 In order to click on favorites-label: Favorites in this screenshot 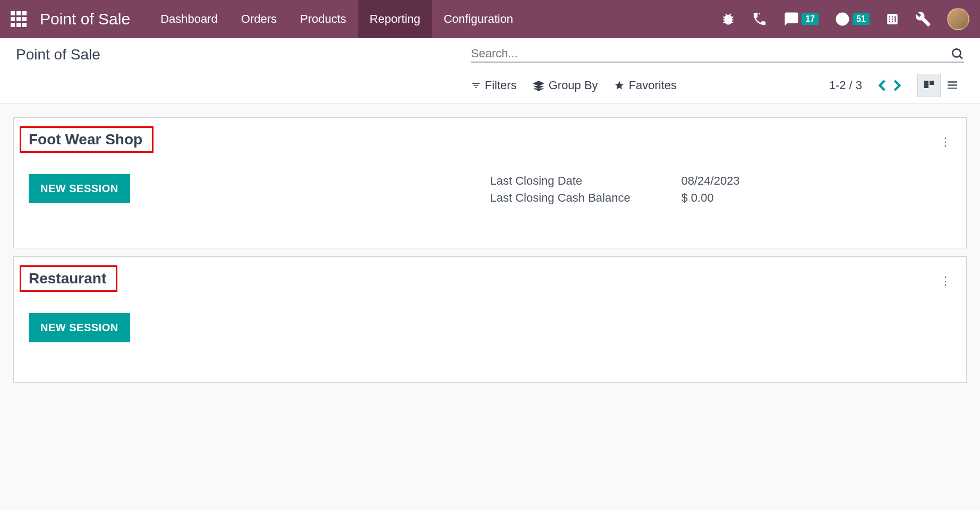, I will do `click(653, 85)`.